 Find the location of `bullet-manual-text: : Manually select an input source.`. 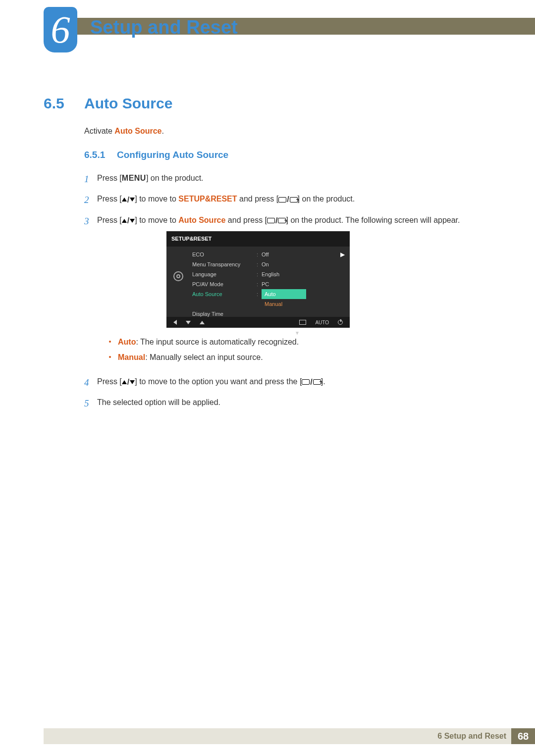

bullet-manual-text: : Manually select an input source. is located at coordinates (204, 357).